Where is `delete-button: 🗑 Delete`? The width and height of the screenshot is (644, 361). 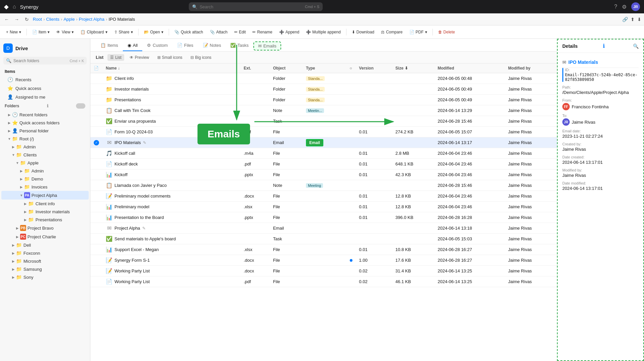 delete-button: 🗑 Delete is located at coordinates (447, 32).